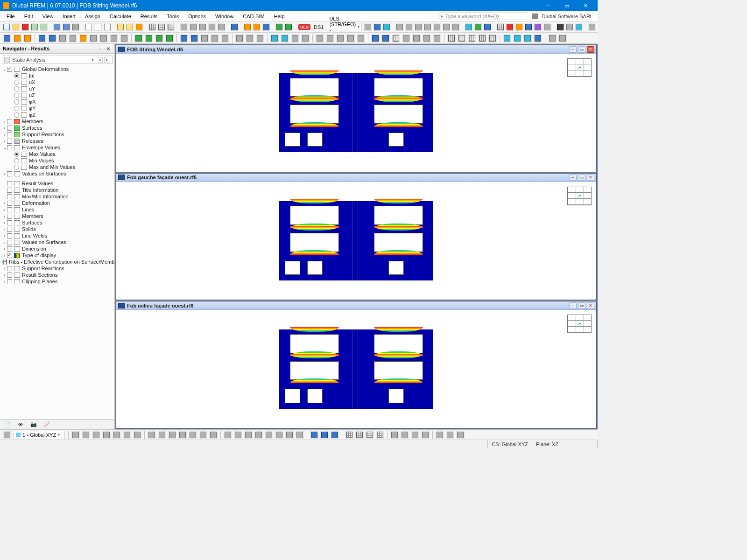 This screenshot has height=560, width=747. What do you see at coordinates (57, 82) in the screenshot?
I see `tree-ux: uX` at bounding box center [57, 82].